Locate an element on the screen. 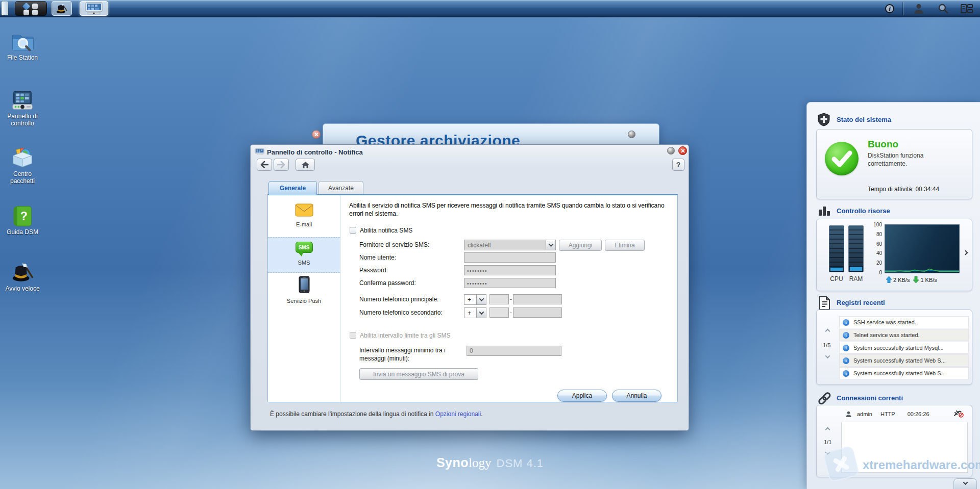  main-menu-button is located at coordinates (31, 8).